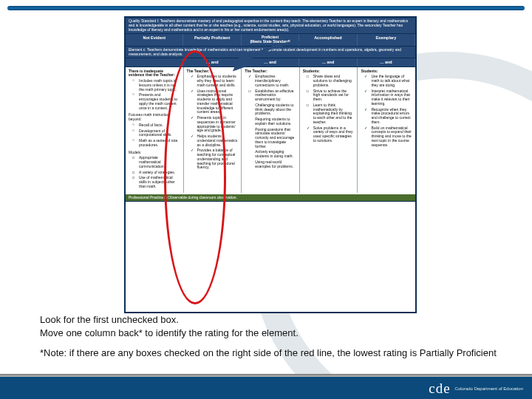  I want to click on c3-sub: Actively engaging students in doing math…, so click(273, 154).